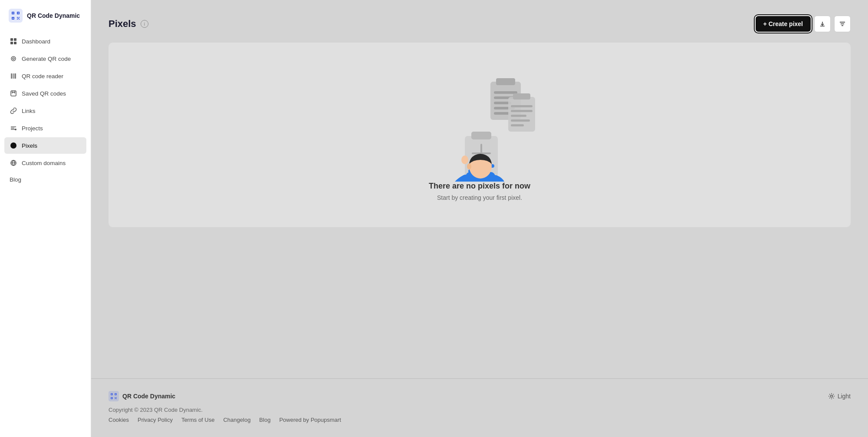  Describe the element at coordinates (145, 24) in the screenshot. I see `info-icon: i` at that location.